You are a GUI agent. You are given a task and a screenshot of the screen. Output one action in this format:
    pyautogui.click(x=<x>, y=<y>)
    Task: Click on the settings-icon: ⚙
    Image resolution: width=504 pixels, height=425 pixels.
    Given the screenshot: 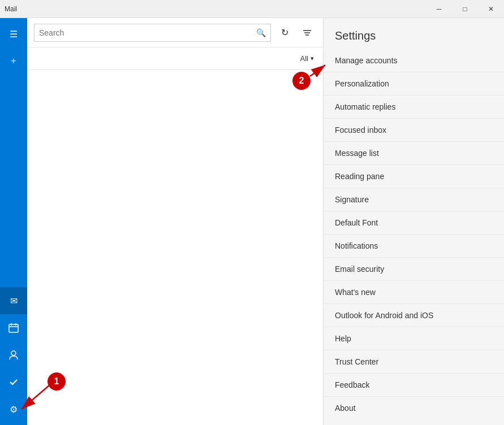 What is the action you would take?
    pyautogui.click(x=14, y=409)
    